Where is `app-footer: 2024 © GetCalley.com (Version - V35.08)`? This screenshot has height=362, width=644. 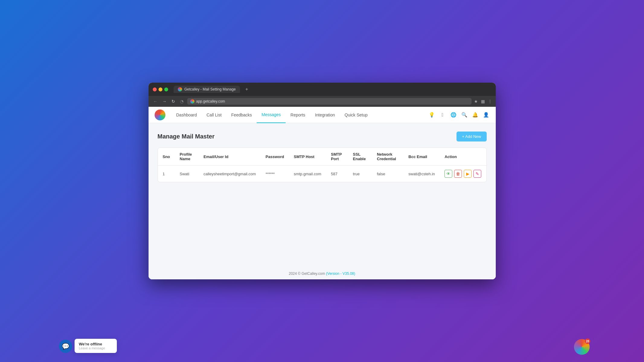 app-footer: 2024 © GetCalley.com (Version - V35.08) is located at coordinates (322, 274).